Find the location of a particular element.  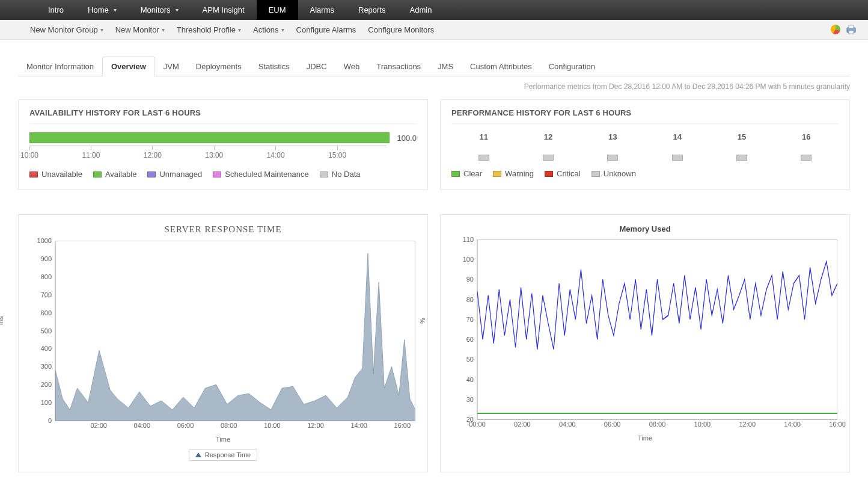

perf-hour-col: 16 is located at coordinates (806, 147).